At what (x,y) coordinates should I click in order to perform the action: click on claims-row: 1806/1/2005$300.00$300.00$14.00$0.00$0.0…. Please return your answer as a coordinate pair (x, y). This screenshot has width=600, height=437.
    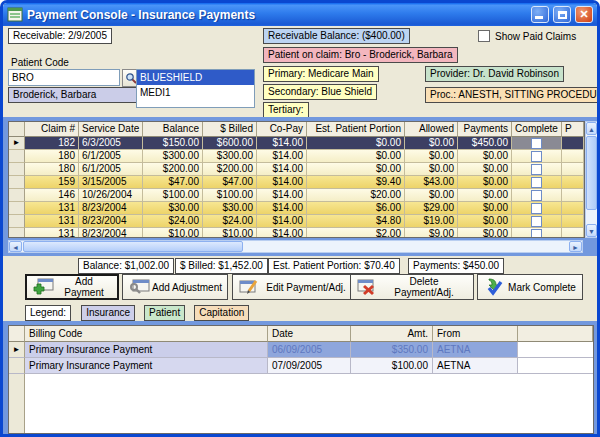
    Looking at the image, I should click on (296, 156).